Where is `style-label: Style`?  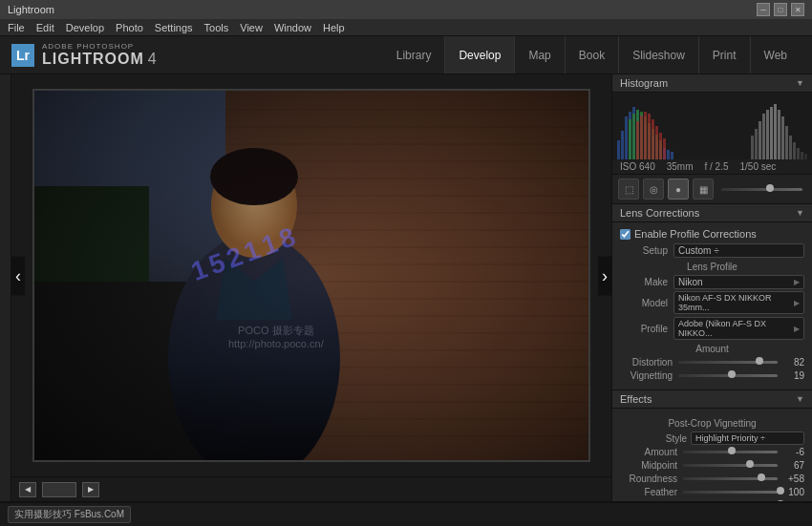
style-label: Style is located at coordinates (653, 439).